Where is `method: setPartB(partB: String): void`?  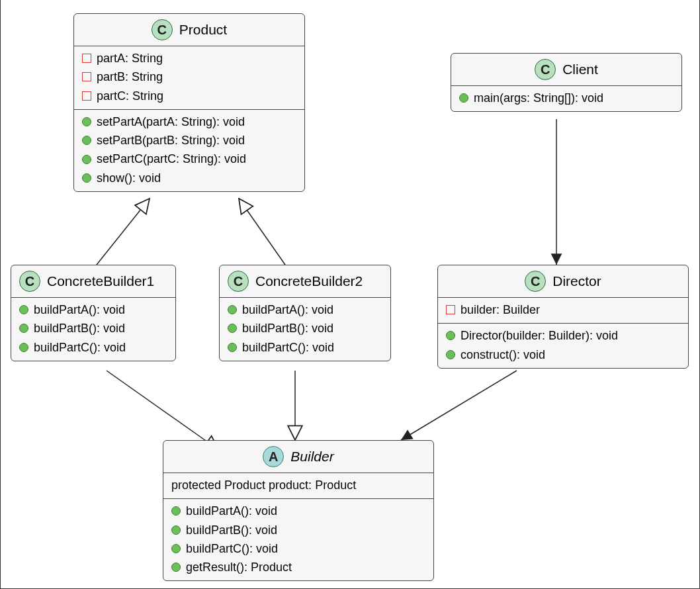 method: setPartB(partB: String): void is located at coordinates (171, 140).